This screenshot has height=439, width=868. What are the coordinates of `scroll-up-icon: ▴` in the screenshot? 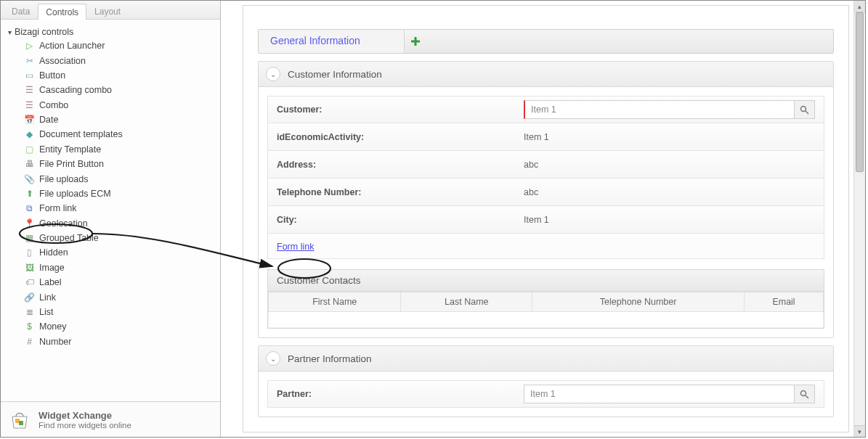 It's located at (860, 7).